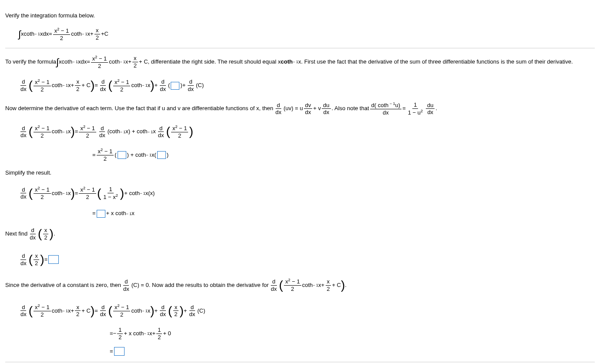 The height and width of the screenshot is (364, 600). Describe the element at coordinates (307, 260) in the screenshot. I see `next-find-eq: ddx ( x2 ) =` at that location.